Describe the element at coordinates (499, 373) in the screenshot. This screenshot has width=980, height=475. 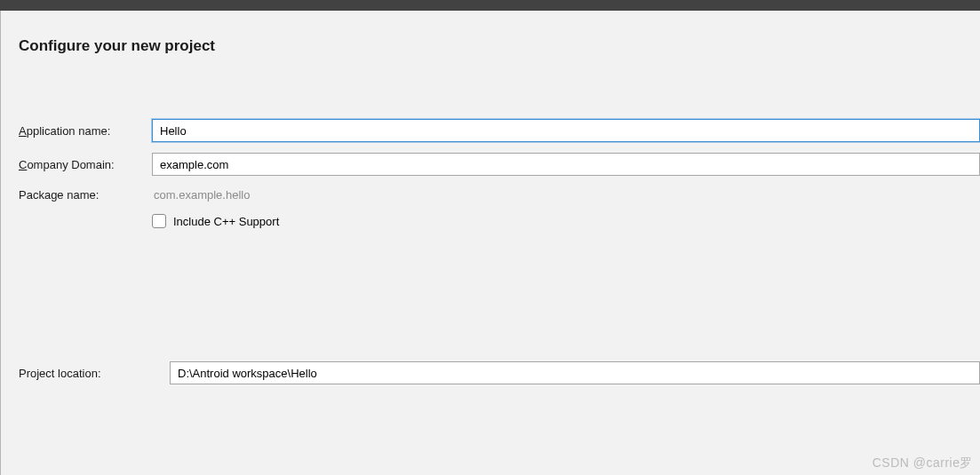
I see `row-project-location: Project location:` at that location.